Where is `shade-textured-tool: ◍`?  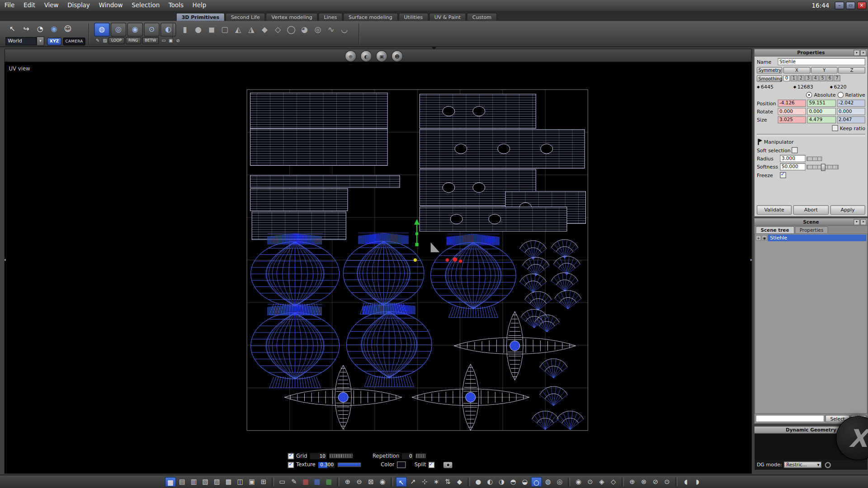
shade-textured-tool: ◍ is located at coordinates (548, 482).